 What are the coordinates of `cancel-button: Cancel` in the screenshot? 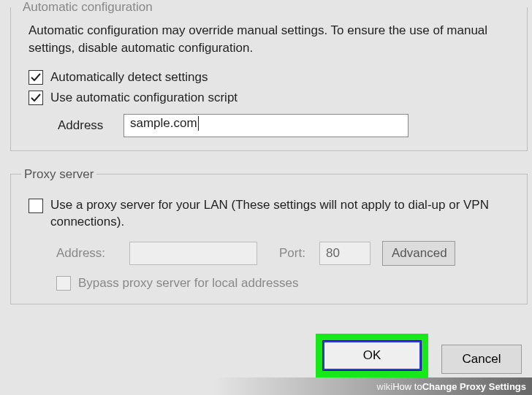 It's located at (482, 359).